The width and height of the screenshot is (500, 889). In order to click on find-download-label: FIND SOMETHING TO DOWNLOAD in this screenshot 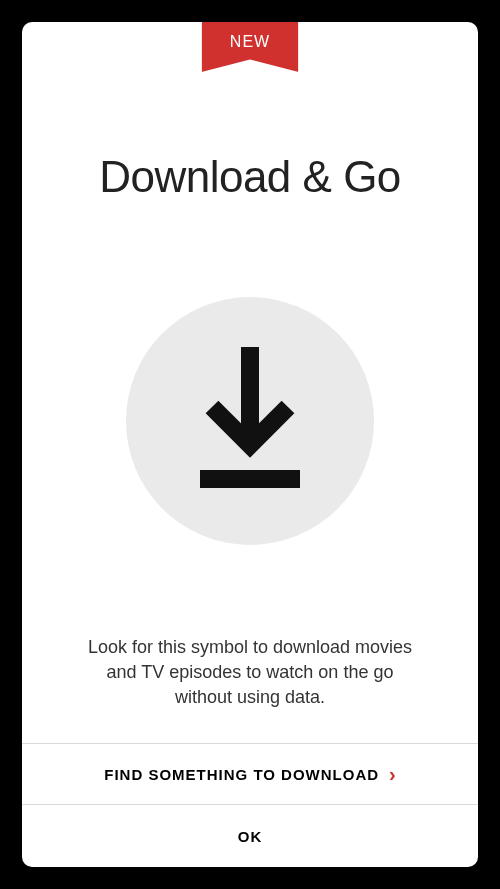, I will do `click(242, 774)`.